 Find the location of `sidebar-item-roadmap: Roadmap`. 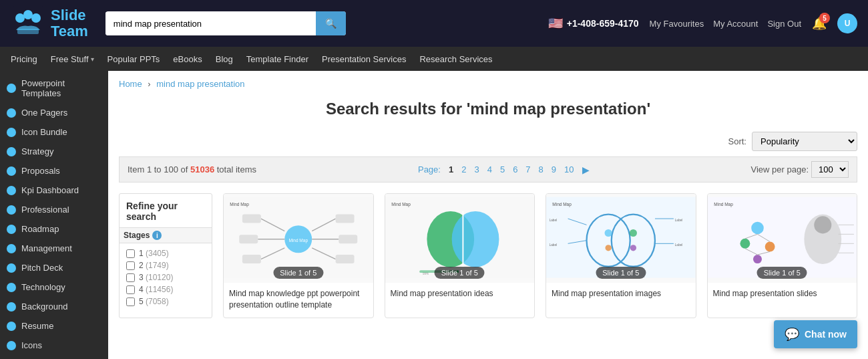

sidebar-item-roadmap: Roadmap is located at coordinates (54, 229).